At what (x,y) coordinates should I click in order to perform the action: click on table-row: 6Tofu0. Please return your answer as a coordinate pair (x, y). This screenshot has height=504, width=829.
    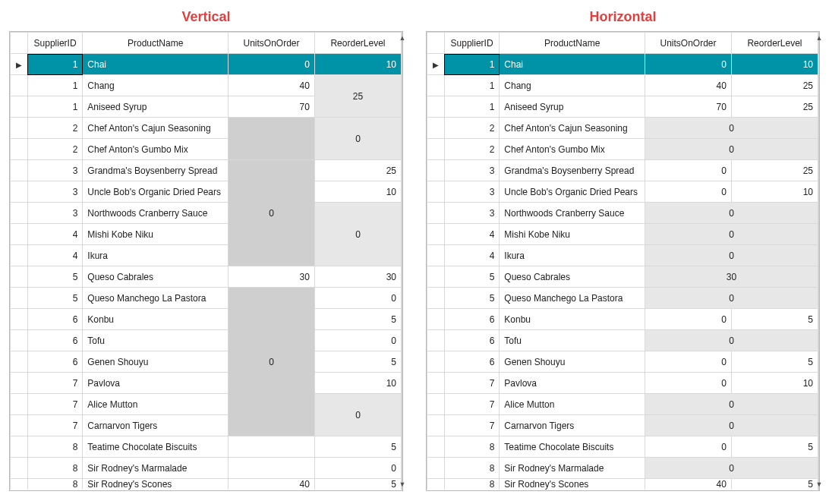
    Looking at the image, I should click on (623, 341).